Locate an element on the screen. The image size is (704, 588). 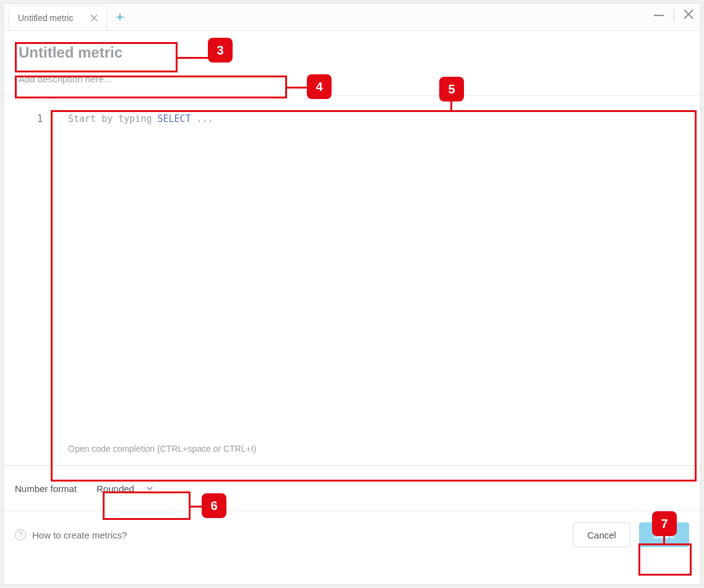
tab-bar: Untitled metric + is located at coordinates (352, 17).